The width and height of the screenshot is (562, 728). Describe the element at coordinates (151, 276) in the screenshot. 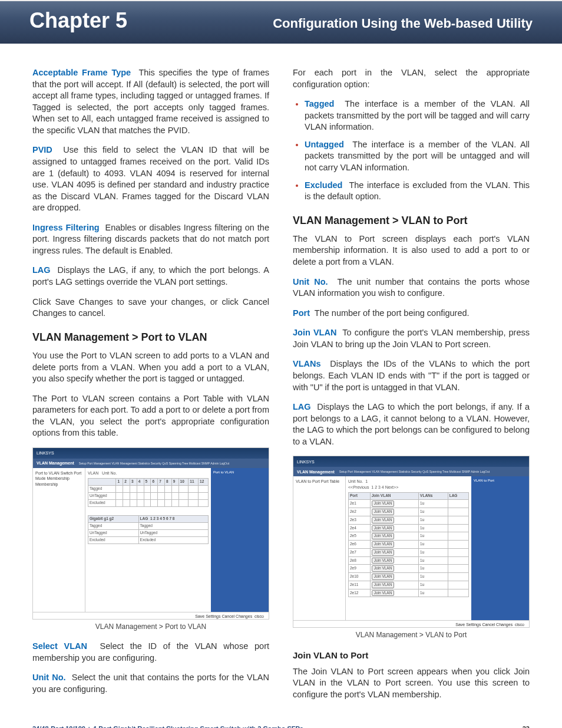

I see `text-lag: Displays the LAG, if any, to which the p…` at that location.